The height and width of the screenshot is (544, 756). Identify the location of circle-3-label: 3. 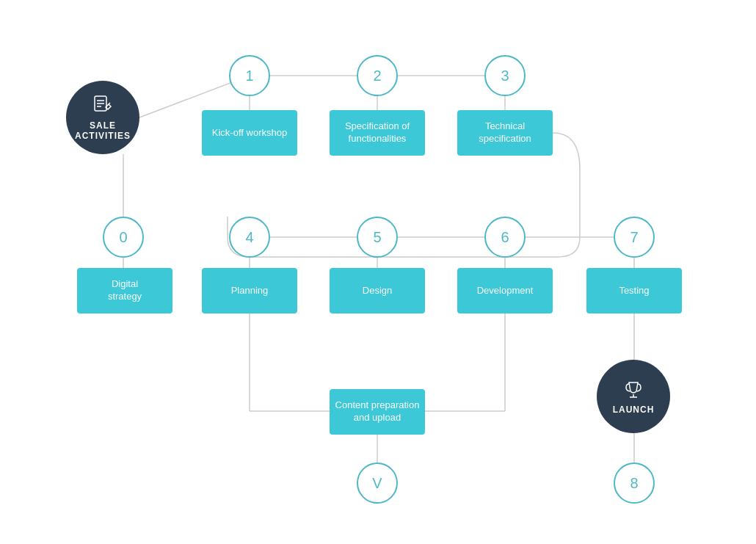
(505, 76).